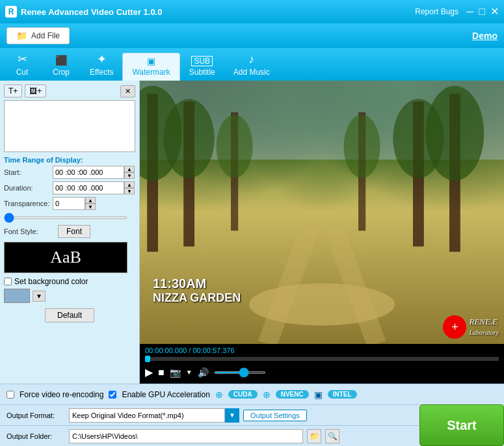 This screenshot has height=446, width=504. What do you see at coordinates (11, 12) in the screenshot?
I see `app-icon: R` at bounding box center [11, 12].